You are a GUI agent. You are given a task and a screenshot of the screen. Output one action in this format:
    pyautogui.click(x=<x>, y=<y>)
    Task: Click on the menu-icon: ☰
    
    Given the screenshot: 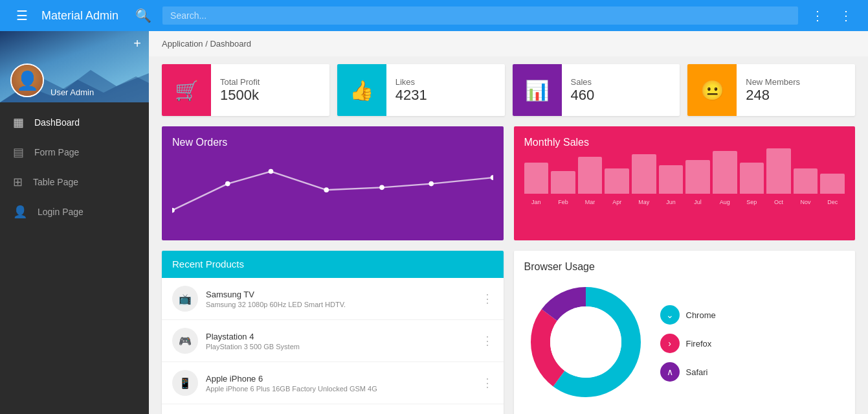 What is the action you would take?
    pyautogui.click(x=22, y=16)
    